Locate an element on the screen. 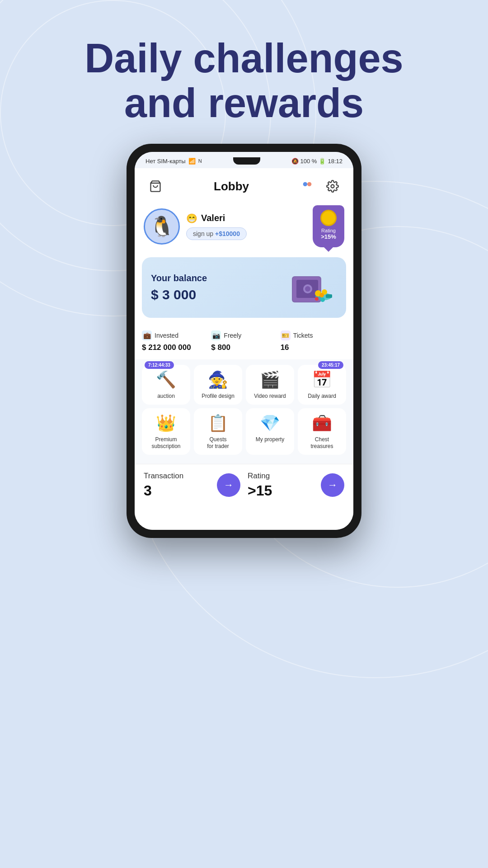 Image resolution: width=488 pixels, height=868 pixels. invested-value: $ 212 000 000 is located at coordinates (174, 348).